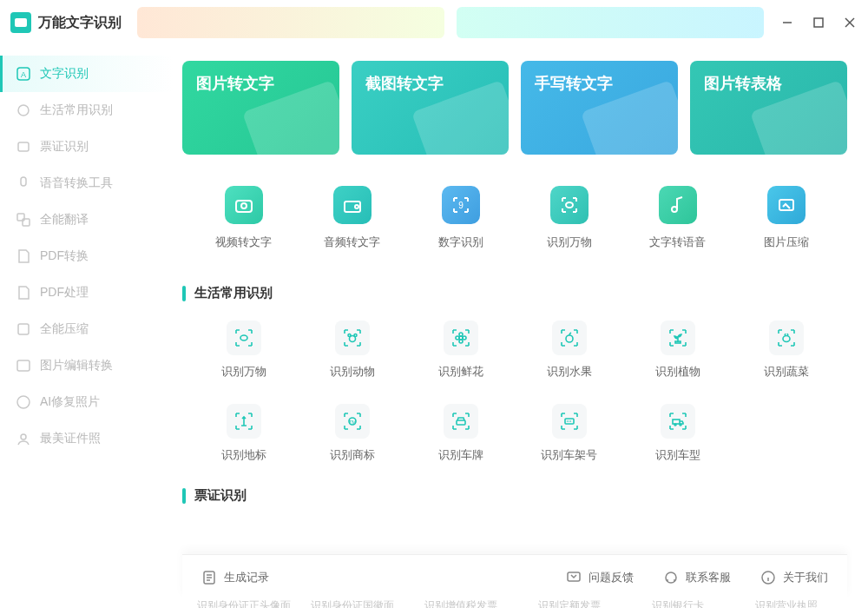 The width and height of the screenshot is (868, 608). Describe the element at coordinates (786, 205) in the screenshot. I see `image-compress-icon` at that location.